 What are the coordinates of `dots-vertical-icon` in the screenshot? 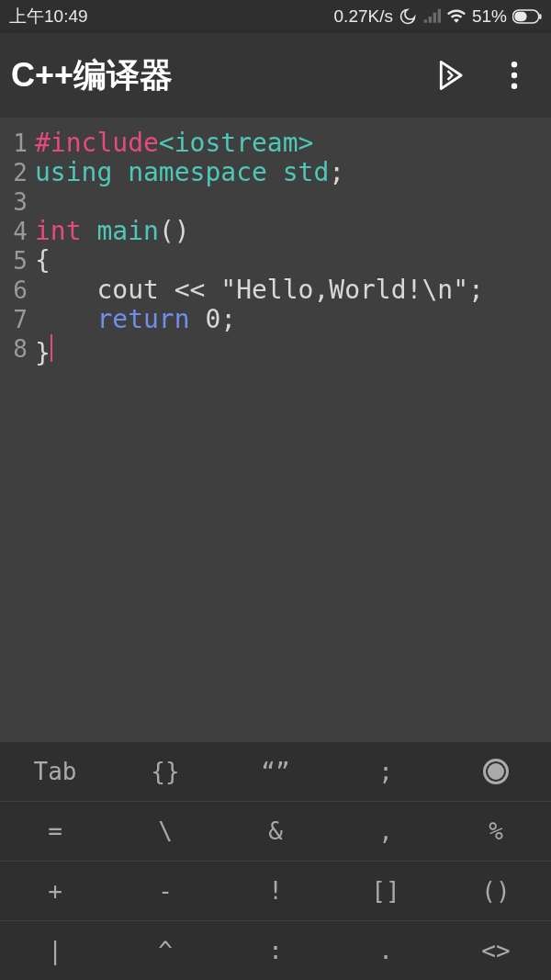 It's located at (514, 75).